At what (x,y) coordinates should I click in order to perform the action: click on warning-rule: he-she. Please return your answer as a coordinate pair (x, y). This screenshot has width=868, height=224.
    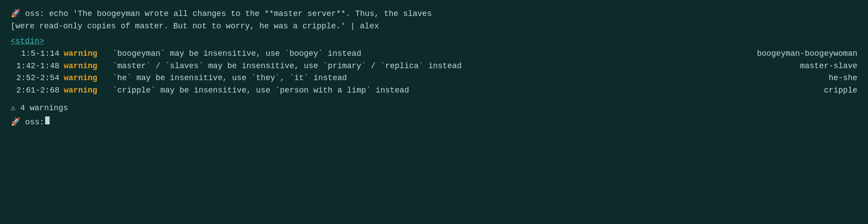
    Looking at the image, I should click on (843, 78).